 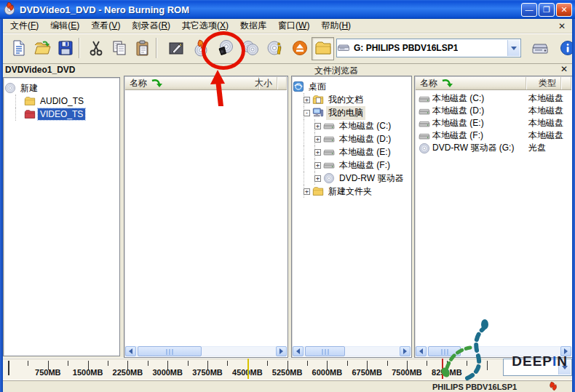 What do you see at coordinates (475, 387) in the screenshot?
I see `recorder-status-label: PHILIPS PBDV16LSP1` at bounding box center [475, 387].